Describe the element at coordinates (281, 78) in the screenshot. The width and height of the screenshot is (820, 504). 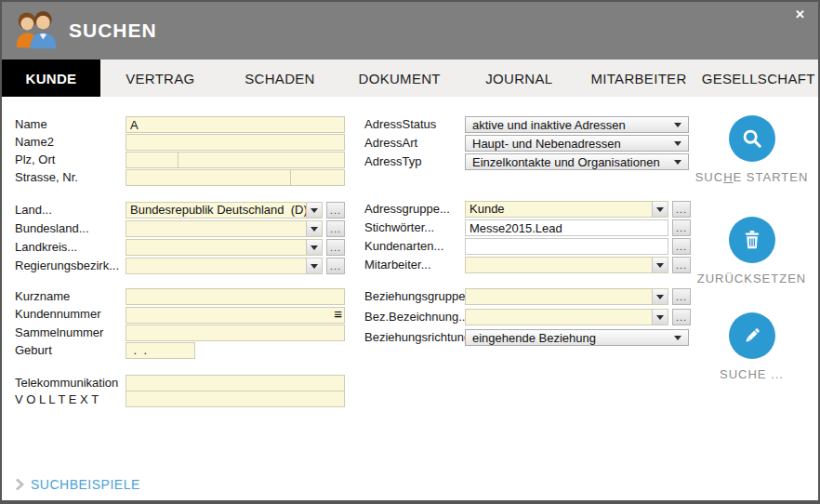
I see `tab-schaden: SCHADEN` at that location.